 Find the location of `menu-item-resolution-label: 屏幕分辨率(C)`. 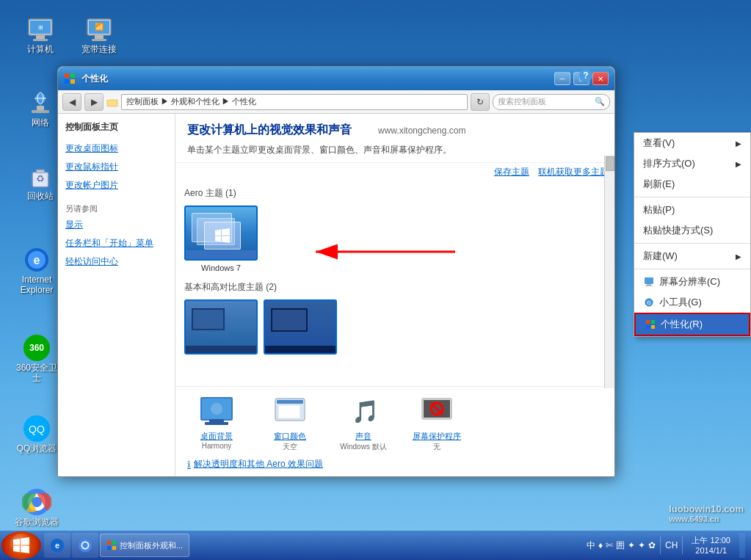

menu-item-resolution-label: 屏幕分辨率(C) is located at coordinates (690, 282).